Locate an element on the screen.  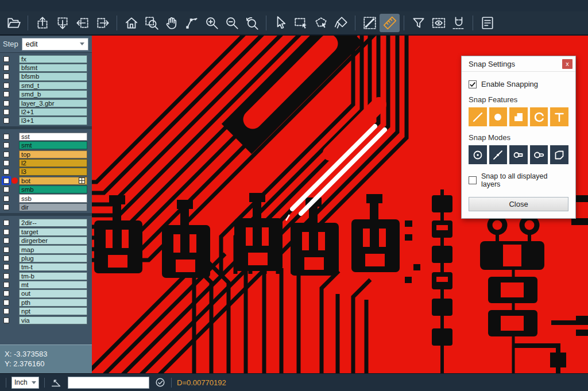
move-vertex-button is located at coordinates (192, 23).